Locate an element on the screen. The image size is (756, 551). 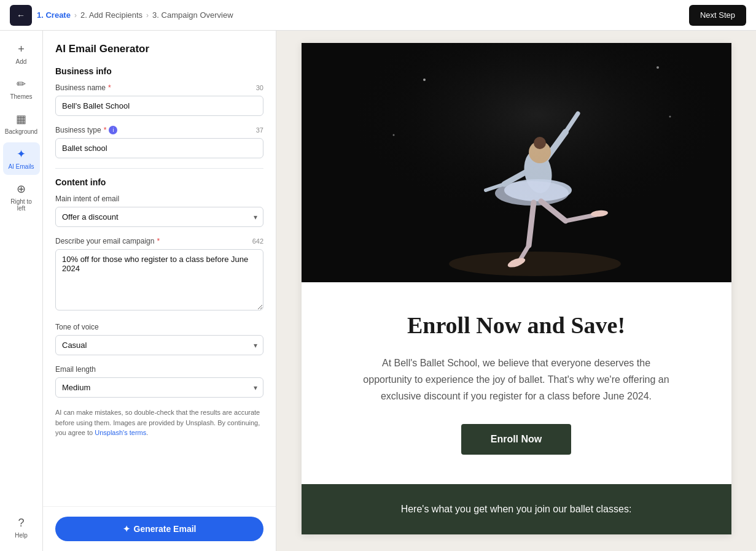
add-label: Add is located at coordinates (21, 61).